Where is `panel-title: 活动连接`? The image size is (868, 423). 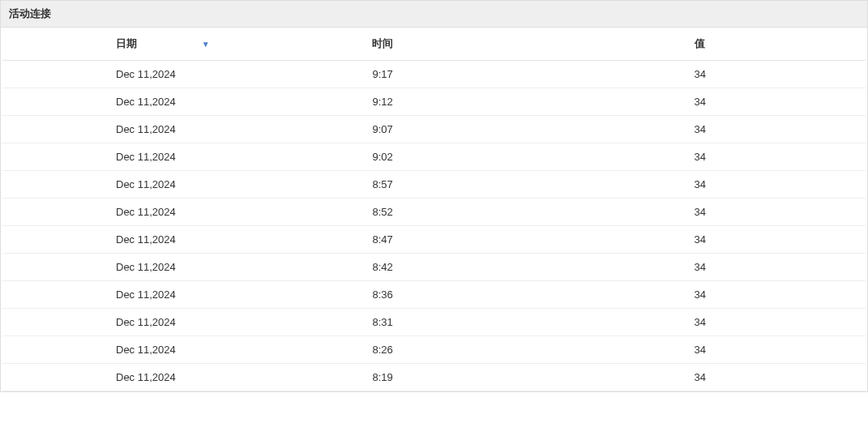
panel-title: 活动连接 is located at coordinates (434, 15).